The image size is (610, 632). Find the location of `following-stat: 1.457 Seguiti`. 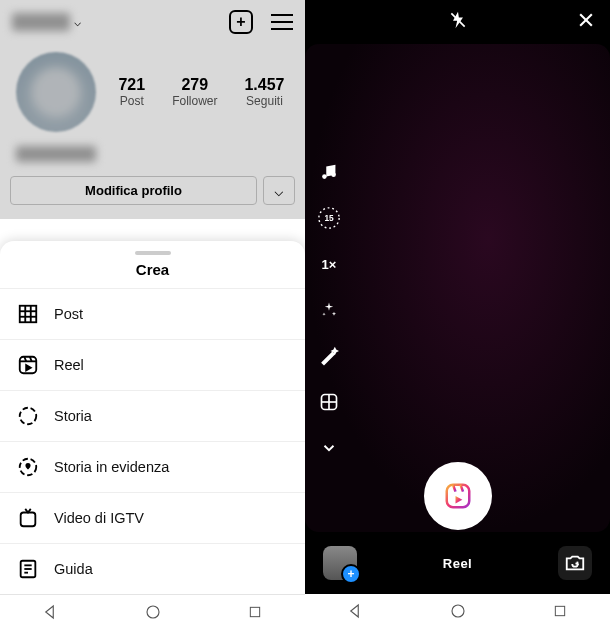

following-stat: 1.457 Seguiti is located at coordinates (264, 92).